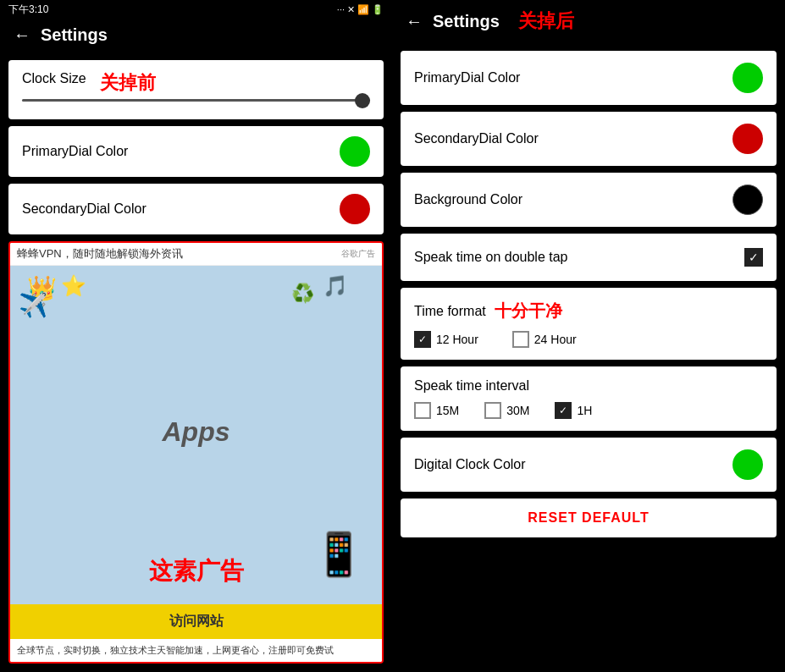 Image resolution: width=785 pixels, height=672 pixels. What do you see at coordinates (75, 36) in the screenshot?
I see `left-title: Settings` at bounding box center [75, 36].